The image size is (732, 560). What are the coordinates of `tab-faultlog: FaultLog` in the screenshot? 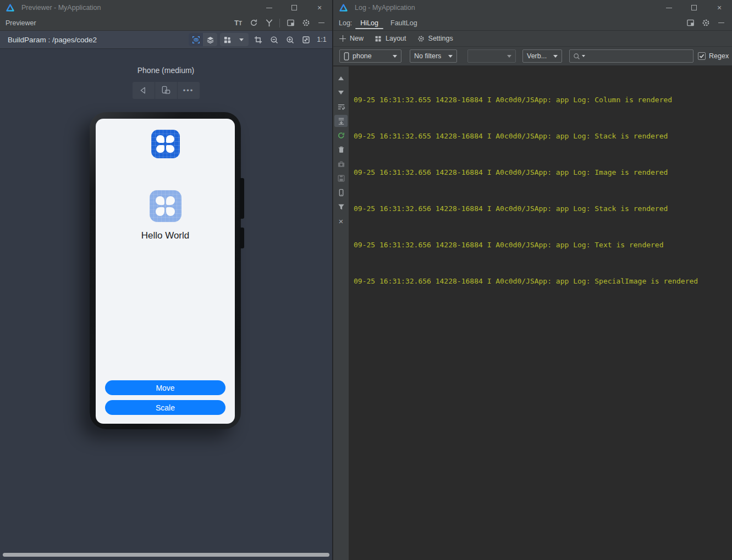 It's located at (404, 23).